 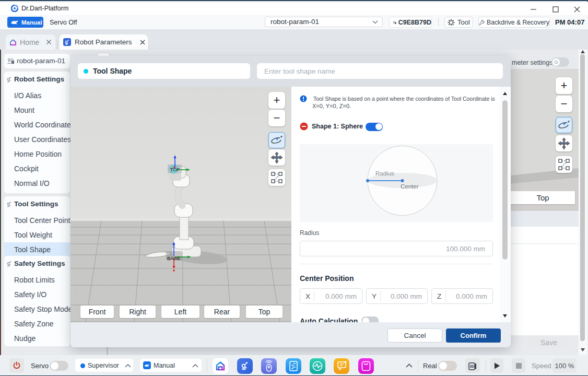 I want to click on svg-text: Center, so click(x=409, y=186).